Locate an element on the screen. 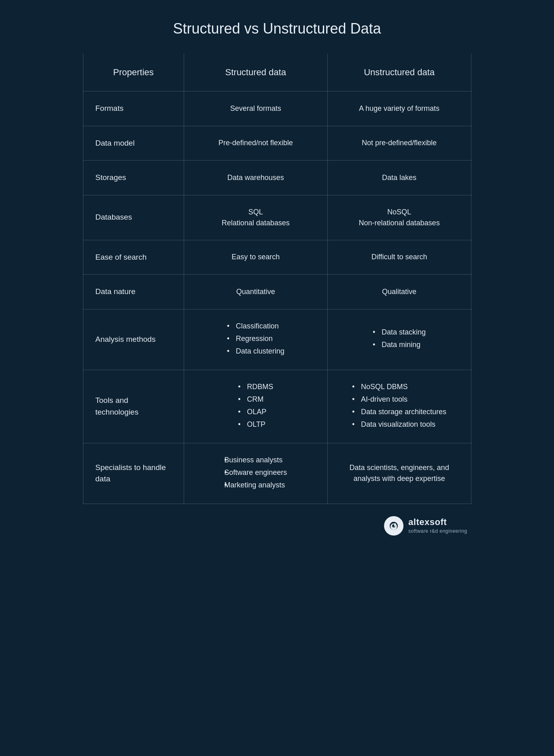 The height and width of the screenshot is (756, 554). structured-cell: ClassificationRegressionData clustering is located at coordinates (256, 339).